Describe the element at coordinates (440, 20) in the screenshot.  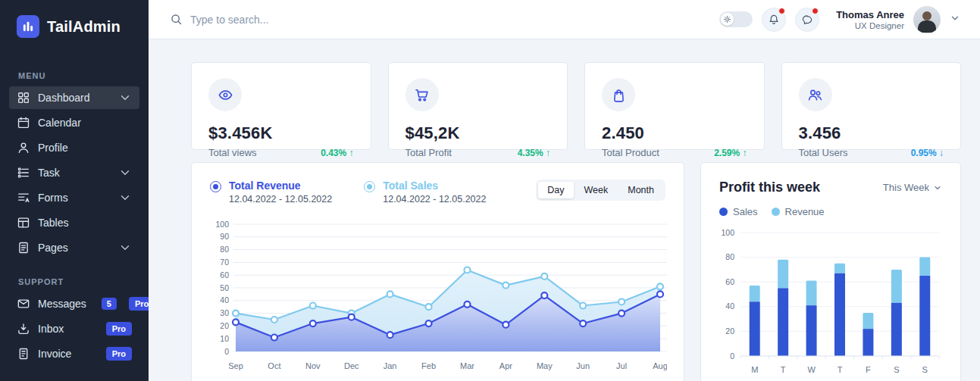
I see `search-box` at that location.